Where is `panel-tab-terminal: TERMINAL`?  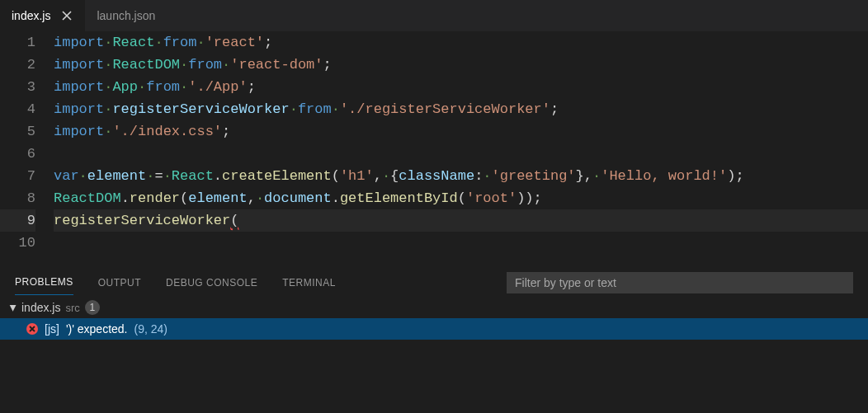
panel-tab-terminal: TERMINAL is located at coordinates (309, 283).